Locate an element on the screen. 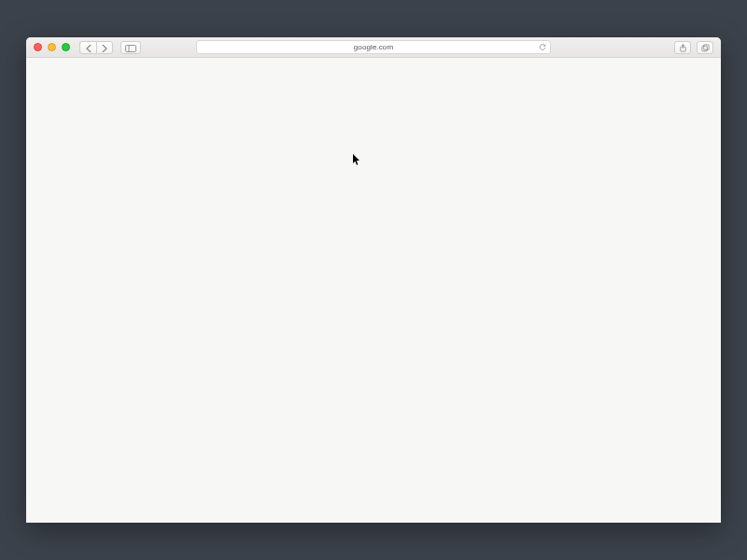  share-button is located at coordinates (683, 48).